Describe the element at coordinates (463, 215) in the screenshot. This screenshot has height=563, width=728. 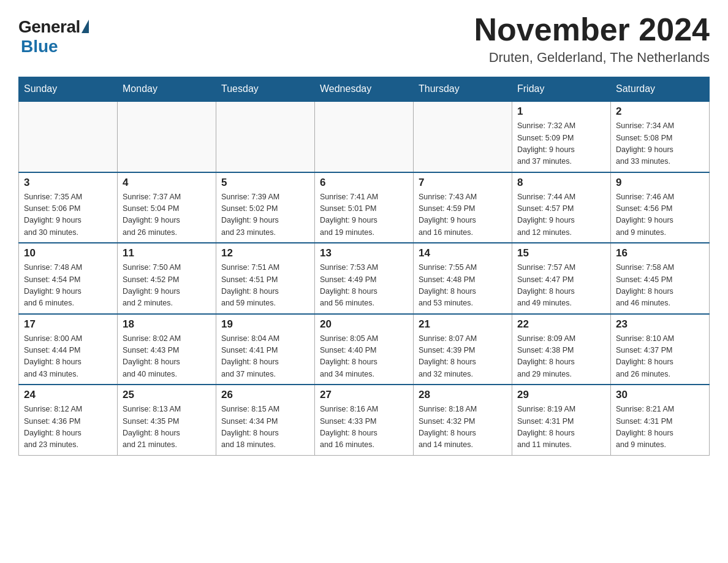
I see `day-info: Sunrise: 7:43 AM Sunset: 4:59 PM Dayligh…` at that location.